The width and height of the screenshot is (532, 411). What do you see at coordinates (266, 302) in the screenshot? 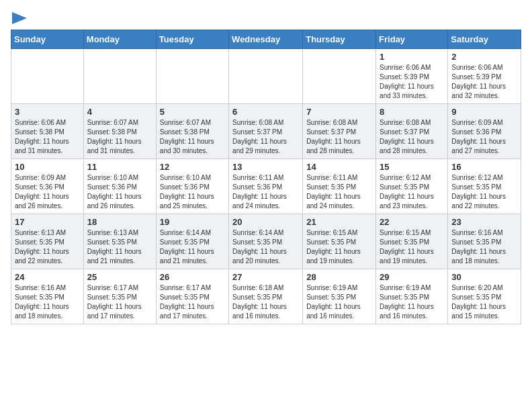
I see `day-info: Sunrise: 6:18 AM Sunset: 5:35 PM Dayligh…` at bounding box center [266, 302].